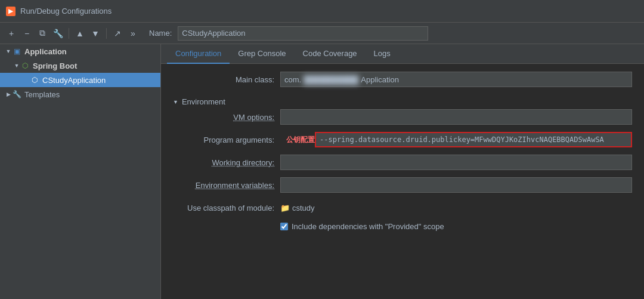  I want to click on window-title: Run/Debug Configurations, so click(66, 11).